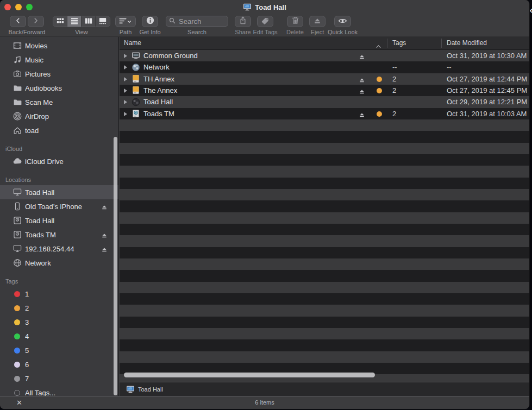 Image resolution: width=532 pixels, height=410 pixels. Describe the element at coordinates (60, 22) in the screenshot. I see `view-as-icons` at that location.